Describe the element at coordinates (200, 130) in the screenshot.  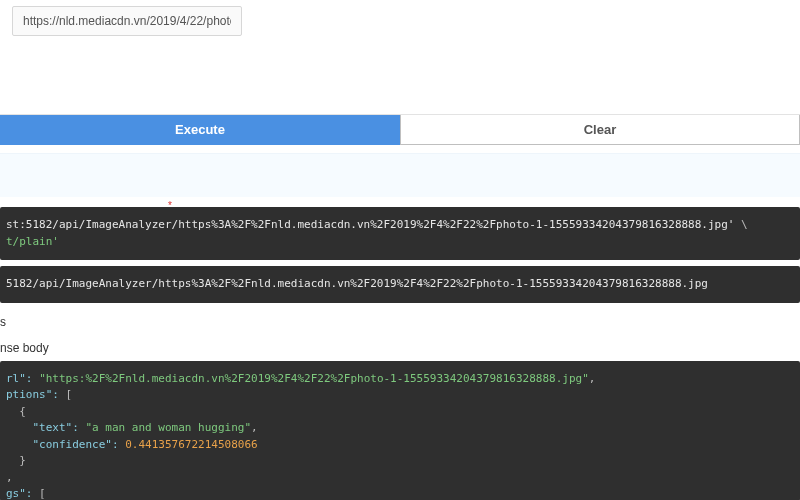
I see `execute-button: Execute` at that location.